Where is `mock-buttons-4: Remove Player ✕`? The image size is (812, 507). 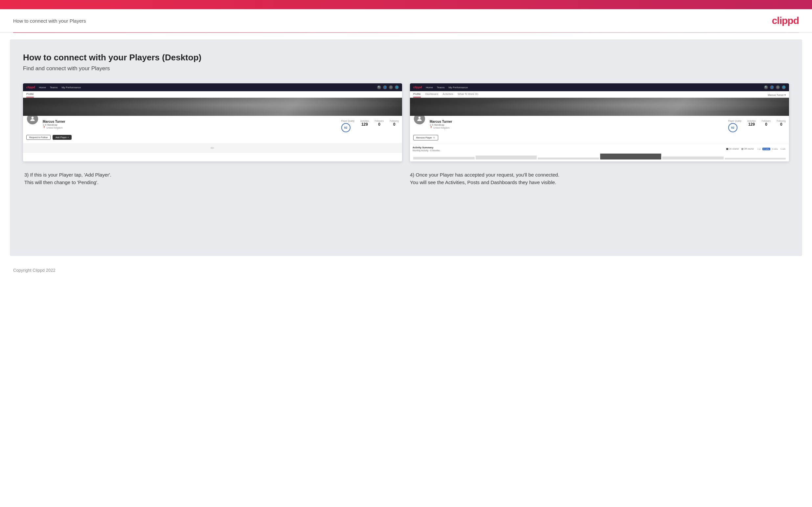
mock-buttons-4: Remove Player ✕ is located at coordinates (600, 137).